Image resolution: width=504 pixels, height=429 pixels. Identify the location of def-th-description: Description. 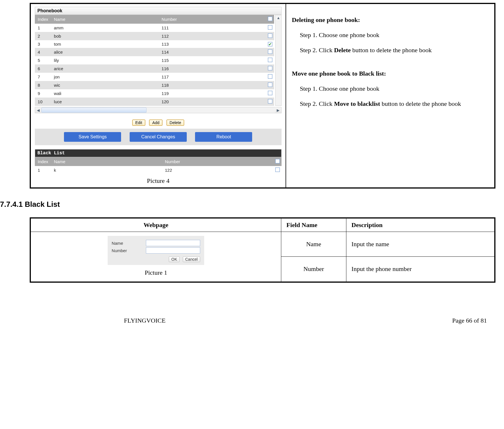
(420, 225).